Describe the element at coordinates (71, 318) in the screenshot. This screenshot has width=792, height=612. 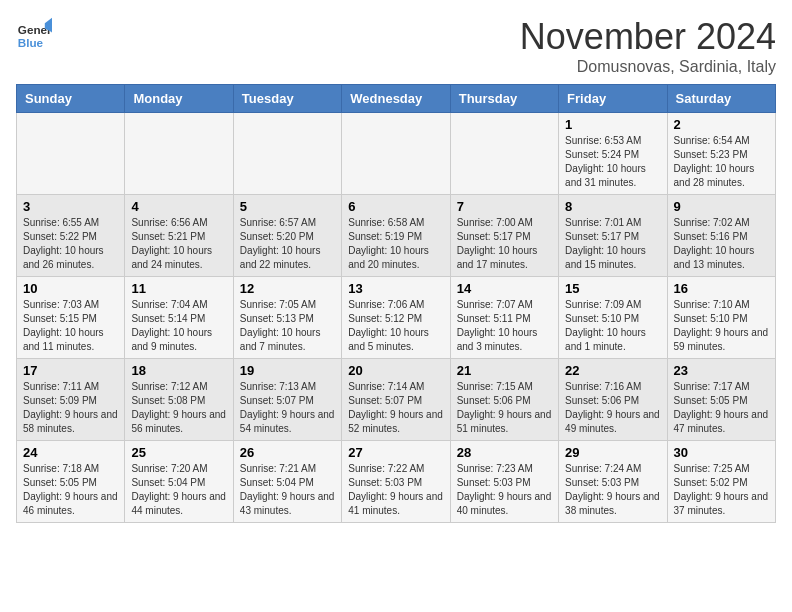
I see `calendar-cell: 10Sunrise: 7:03 AM Sunset: 5:15 PM Dayli…` at that location.